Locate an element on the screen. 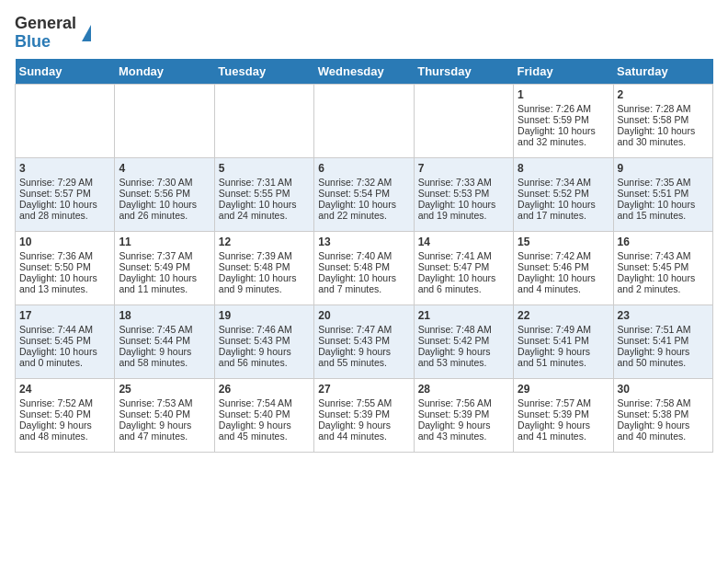 Image resolution: width=728 pixels, height=563 pixels. calendar-cell: 6Sunrise: 7:32 AM Sunset: 5:54 PM Daylig… is located at coordinates (364, 194).